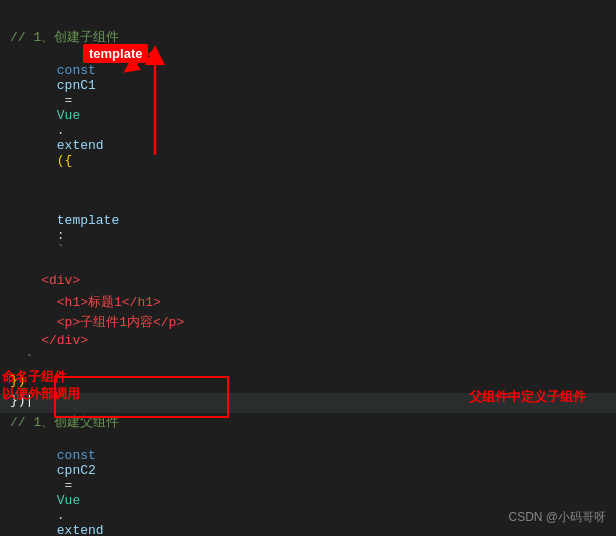  Describe the element at coordinates (308, 323) in the screenshot. I see `code-line: <p>子组件1内容</p>` at that location.